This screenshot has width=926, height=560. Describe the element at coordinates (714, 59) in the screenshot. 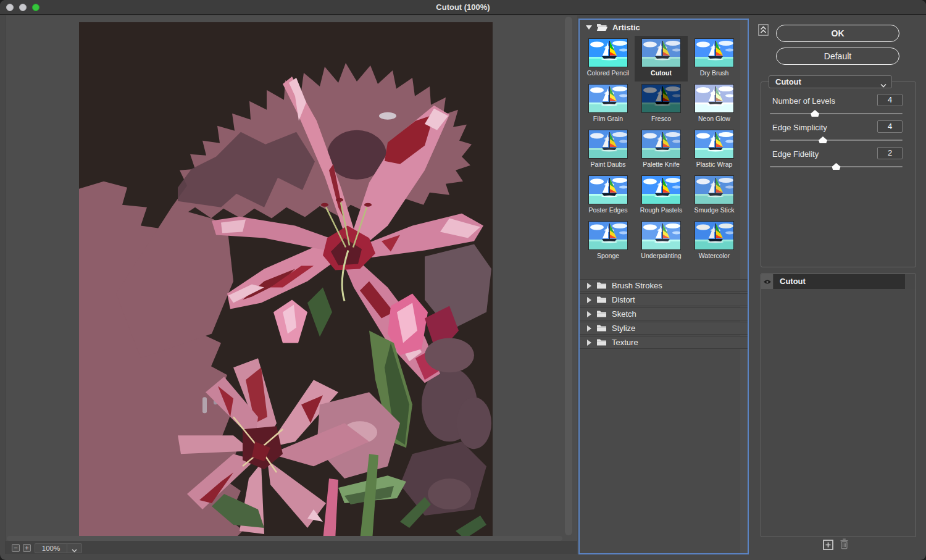

I see `filter-thumb-dry-brush: Dry Brush` at that location.